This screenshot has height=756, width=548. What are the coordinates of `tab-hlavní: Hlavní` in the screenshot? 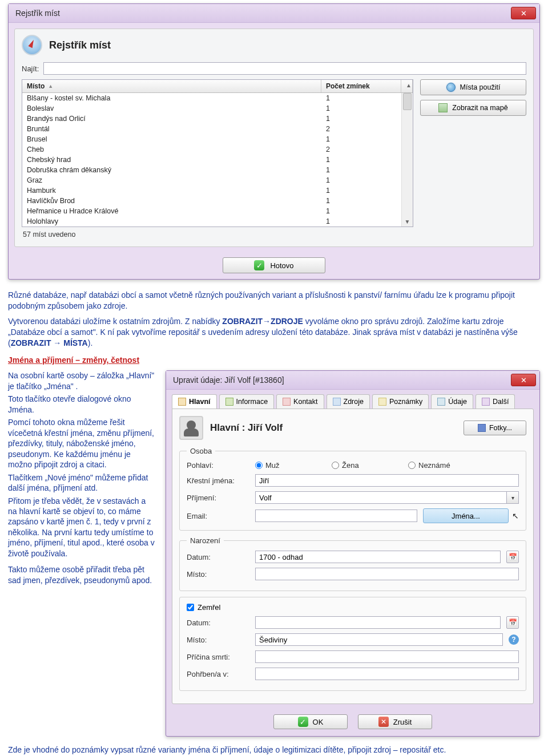 It's located at (194, 402).